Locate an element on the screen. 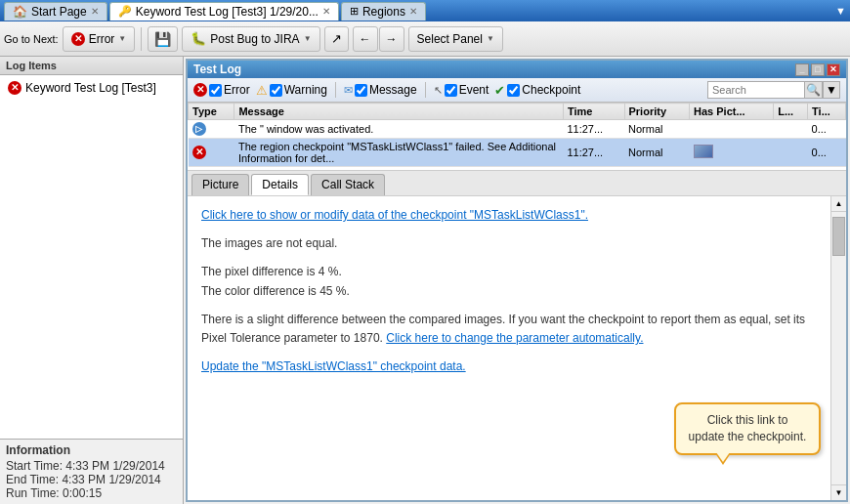 This screenshot has width=850, height=504. col-message: Message is located at coordinates (399, 111).